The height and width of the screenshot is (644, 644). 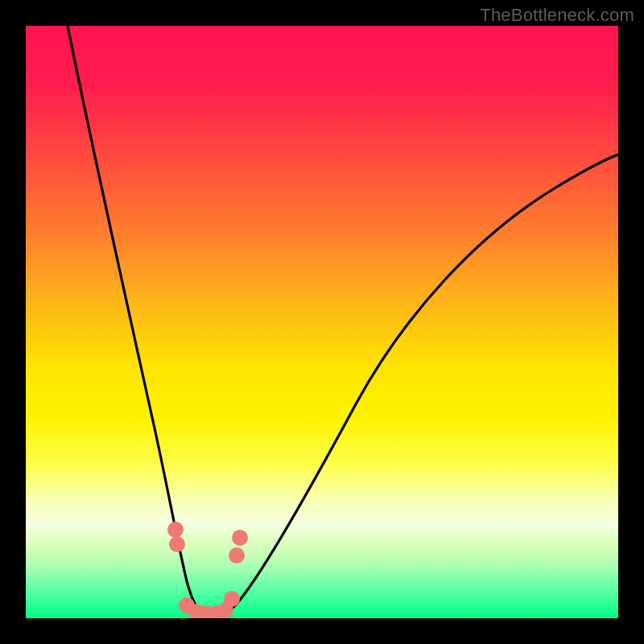 What do you see at coordinates (557, 15) in the screenshot?
I see `watermark-text: TheBottleneck.com` at bounding box center [557, 15].